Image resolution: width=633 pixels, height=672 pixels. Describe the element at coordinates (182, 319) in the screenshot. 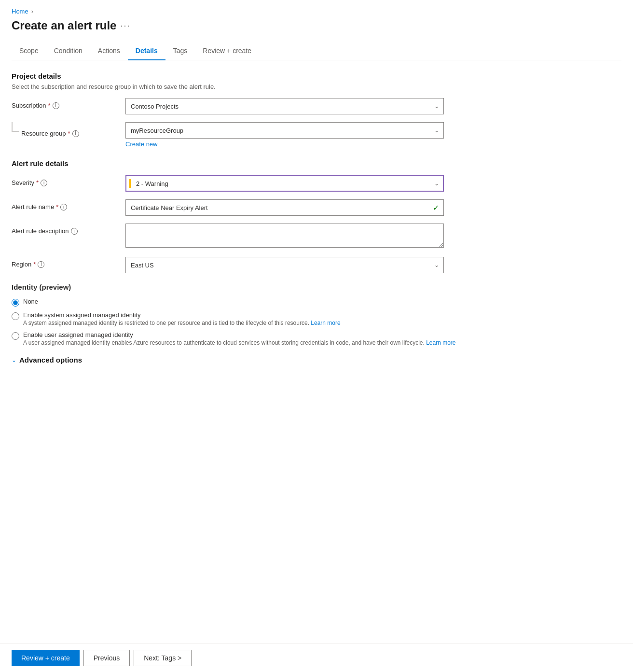

I see `identity-system-label-area: Enable system assigned managed identity …` at that location.